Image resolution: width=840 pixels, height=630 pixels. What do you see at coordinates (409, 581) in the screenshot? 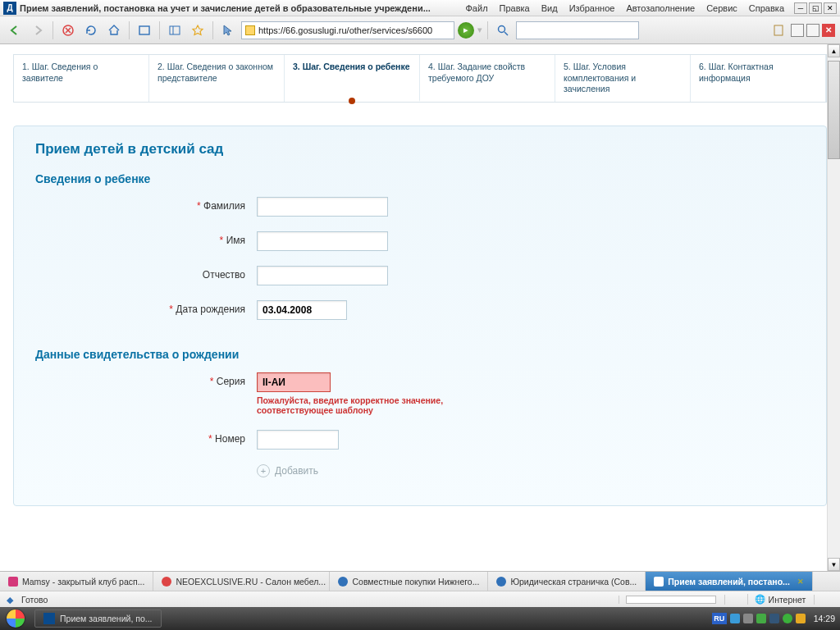
I see `tab-3: Совместные покупки Нижнего...` at bounding box center [409, 581].